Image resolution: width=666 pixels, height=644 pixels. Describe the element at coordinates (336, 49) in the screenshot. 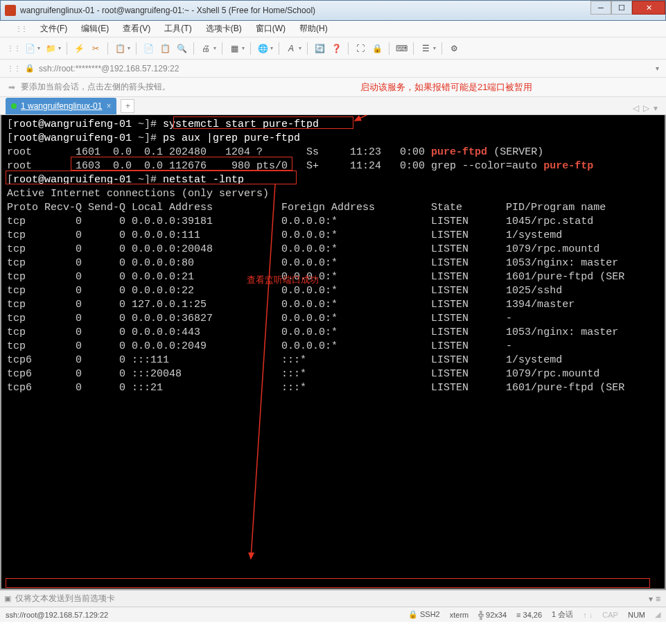

I see `help-icon: ❓` at that location.